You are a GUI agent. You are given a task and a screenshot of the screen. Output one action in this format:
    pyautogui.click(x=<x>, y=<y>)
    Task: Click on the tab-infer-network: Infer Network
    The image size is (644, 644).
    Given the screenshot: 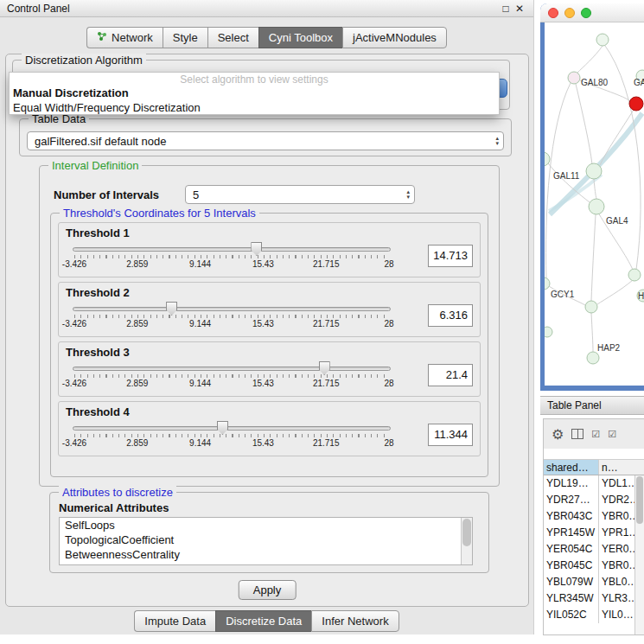 What is the action you would take?
    pyautogui.click(x=354, y=621)
    